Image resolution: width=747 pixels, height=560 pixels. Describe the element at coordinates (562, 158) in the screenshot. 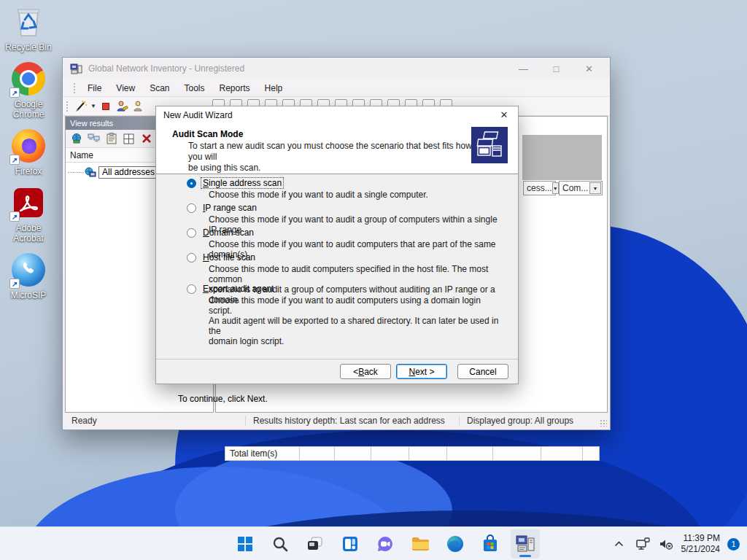

I see `group-by-box` at that location.